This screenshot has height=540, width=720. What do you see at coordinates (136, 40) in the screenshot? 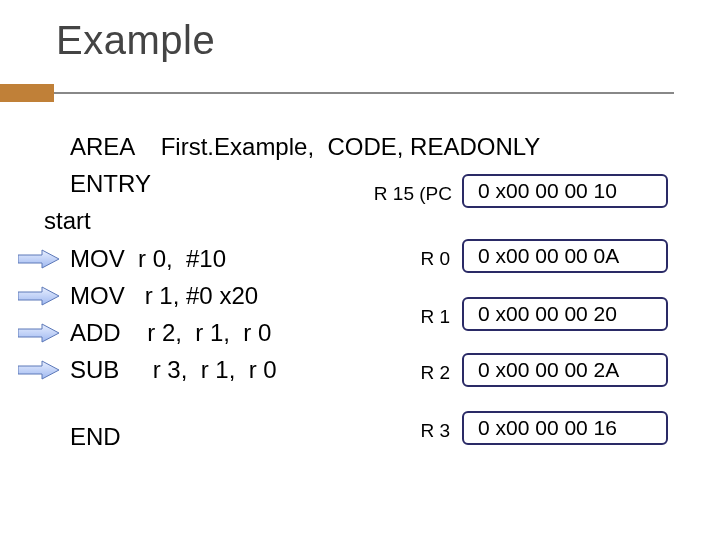
I see `page-title: Example` at bounding box center [136, 40].